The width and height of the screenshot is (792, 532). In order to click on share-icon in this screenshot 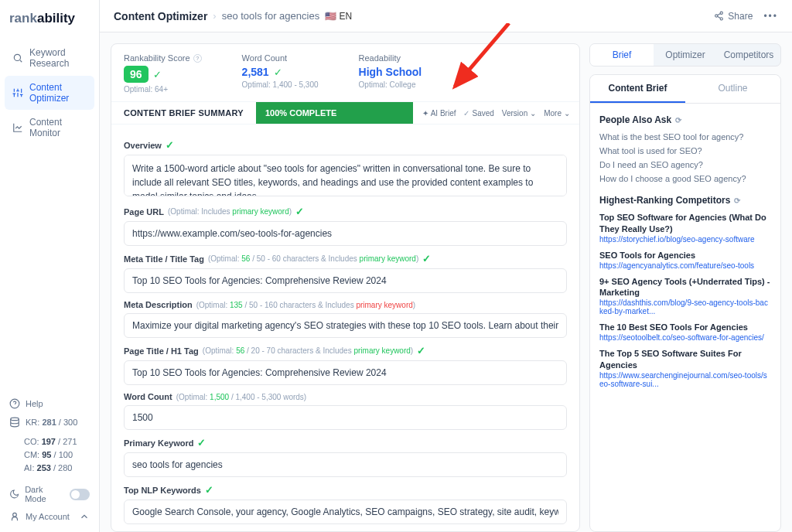, I will do `click(719, 15)`.